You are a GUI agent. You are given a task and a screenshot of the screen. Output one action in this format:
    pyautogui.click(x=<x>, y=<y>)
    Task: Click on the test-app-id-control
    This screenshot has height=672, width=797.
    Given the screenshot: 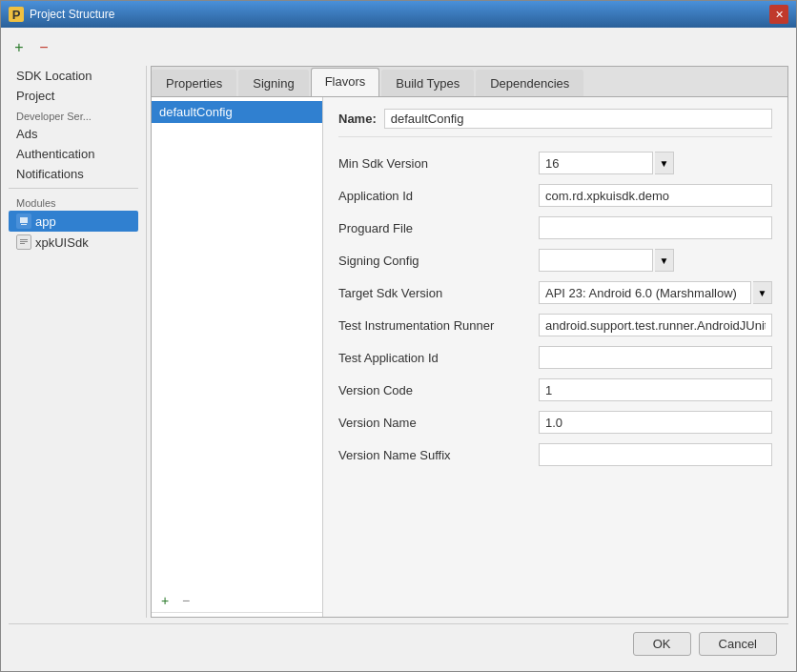 What is the action you would take?
    pyautogui.click(x=656, y=357)
    